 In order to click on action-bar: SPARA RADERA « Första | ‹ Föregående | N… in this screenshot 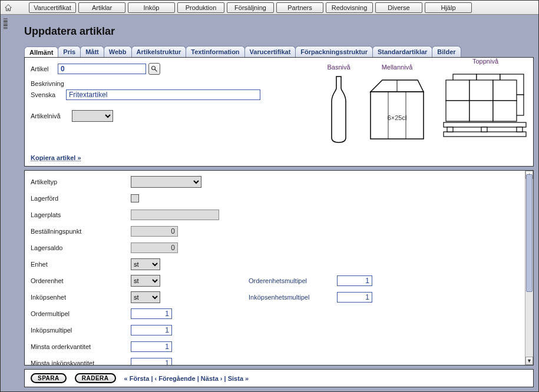, I will do `click(279, 378)`.